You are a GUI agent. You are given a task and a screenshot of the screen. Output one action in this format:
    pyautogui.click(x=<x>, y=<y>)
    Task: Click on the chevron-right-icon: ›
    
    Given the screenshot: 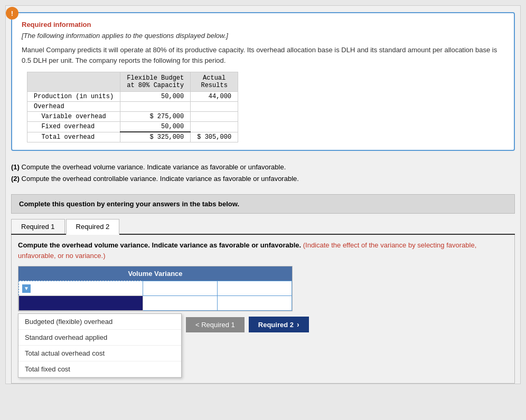 What is the action you would take?
    pyautogui.click(x=298, y=324)
    